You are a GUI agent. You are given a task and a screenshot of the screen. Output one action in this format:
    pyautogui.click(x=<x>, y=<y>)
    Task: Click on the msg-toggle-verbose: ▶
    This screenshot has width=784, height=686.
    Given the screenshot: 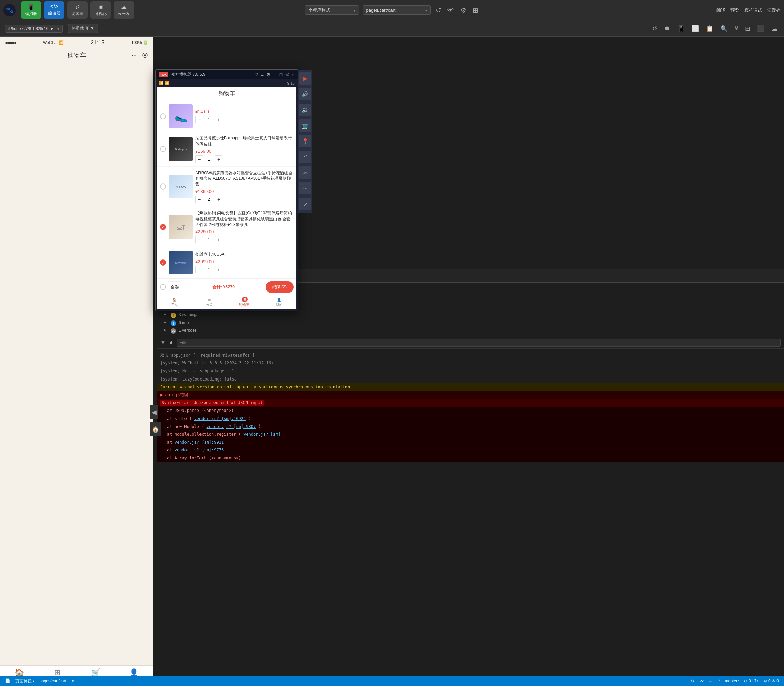 What is the action you would take?
    pyautogui.click(x=165, y=330)
    